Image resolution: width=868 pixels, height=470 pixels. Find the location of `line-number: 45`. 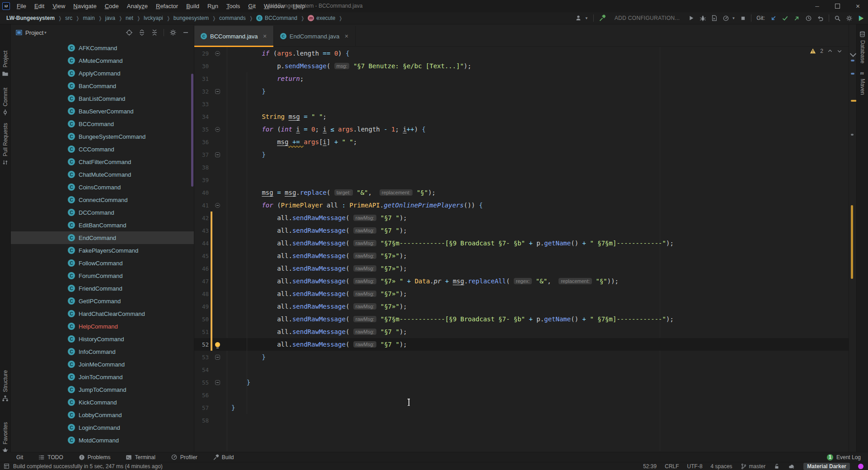

line-number: 45 is located at coordinates (202, 256).